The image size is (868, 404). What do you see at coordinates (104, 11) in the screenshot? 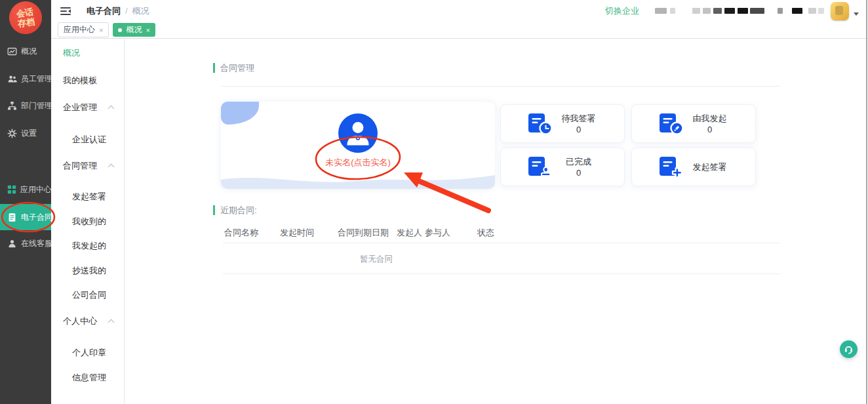
I see `breadcrumb-root: 电子合同` at bounding box center [104, 11].